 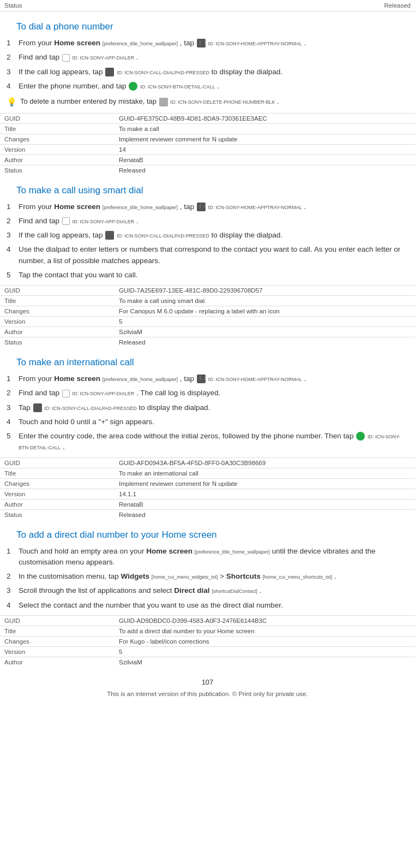 What do you see at coordinates (207, 652) in the screenshot?
I see `meta-row: Version 5` at bounding box center [207, 652].